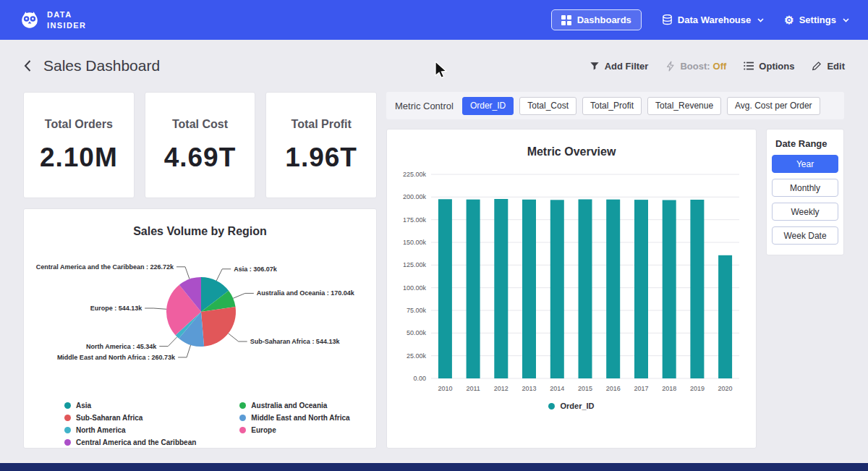 The height and width of the screenshot is (471, 868). I want to click on metric-button-total-cost: Total_Cost, so click(548, 106).